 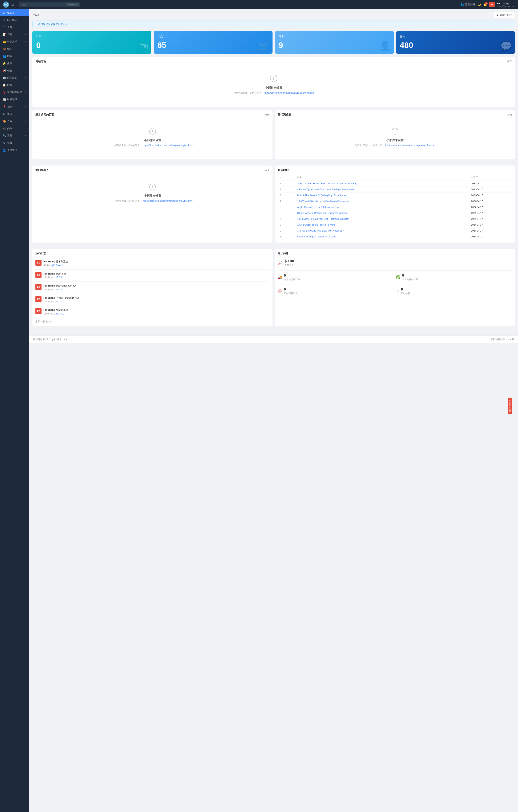 What do you see at coordinates (395, 231) in the screenshot?
I see `table-row: 9 Are You Still Using That Slow, Old Typ…` at bounding box center [395, 231].